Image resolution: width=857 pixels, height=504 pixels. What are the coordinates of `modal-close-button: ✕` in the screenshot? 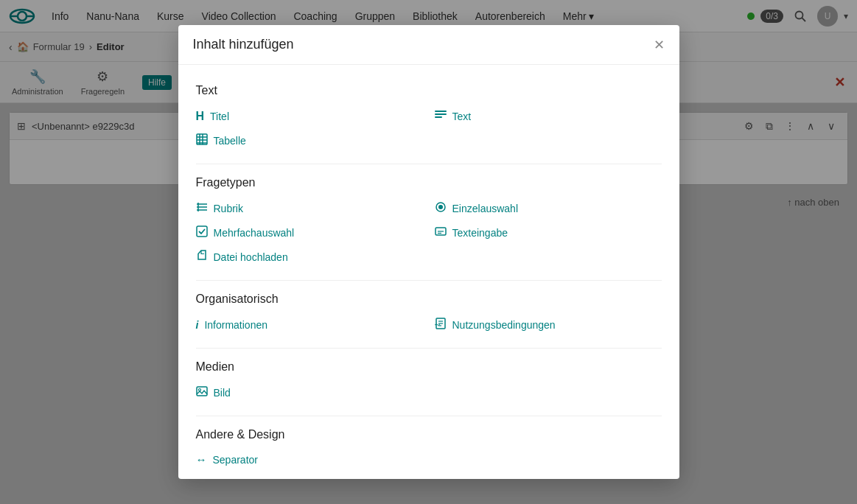 It's located at (659, 45).